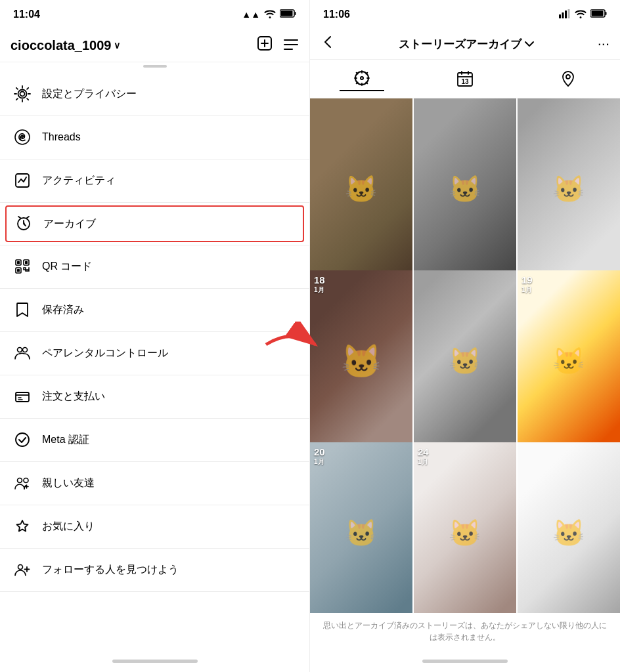 The image size is (620, 672). What do you see at coordinates (465, 79) in the screenshot?
I see `tab-bar: 13` at bounding box center [465, 79].